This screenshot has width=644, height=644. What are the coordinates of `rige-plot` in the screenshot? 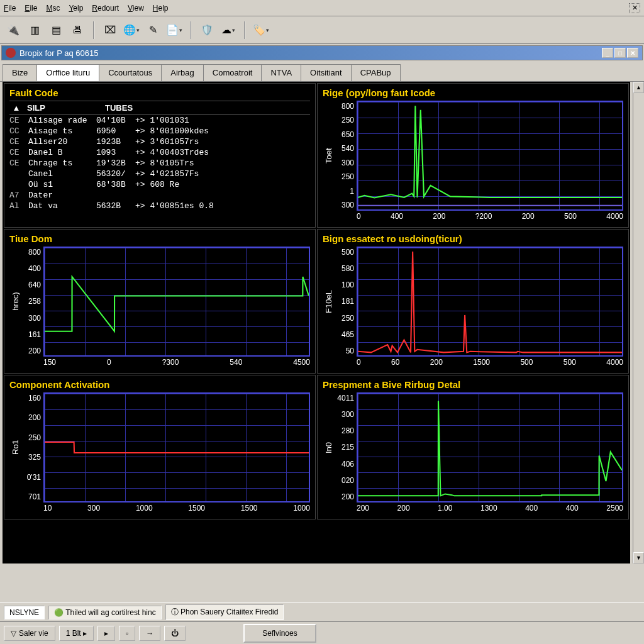 It's located at (490, 156).